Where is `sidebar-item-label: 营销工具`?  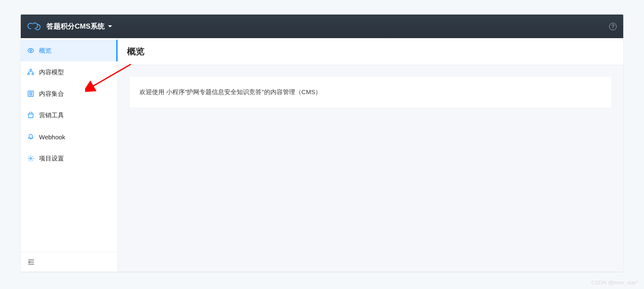 sidebar-item-label: 营销工具 is located at coordinates (51, 115).